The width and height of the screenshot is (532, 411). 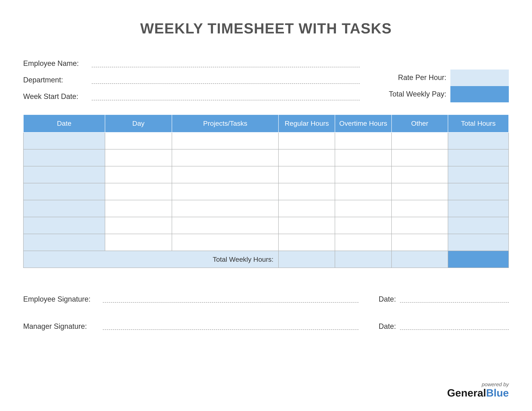 I want to click on header-projects: Projects/Tasks, so click(x=225, y=124).